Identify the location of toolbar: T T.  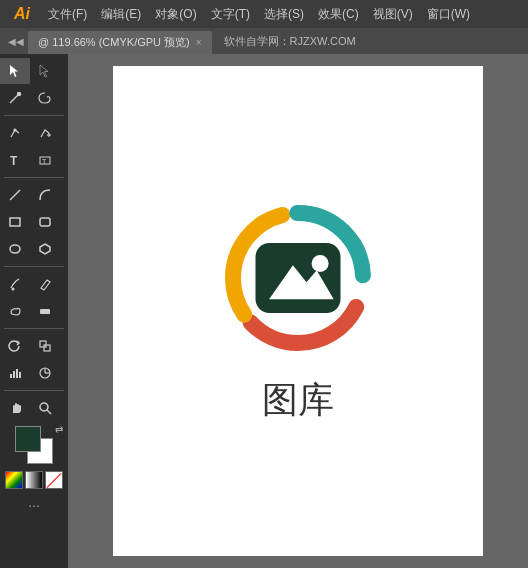
(34, 311).